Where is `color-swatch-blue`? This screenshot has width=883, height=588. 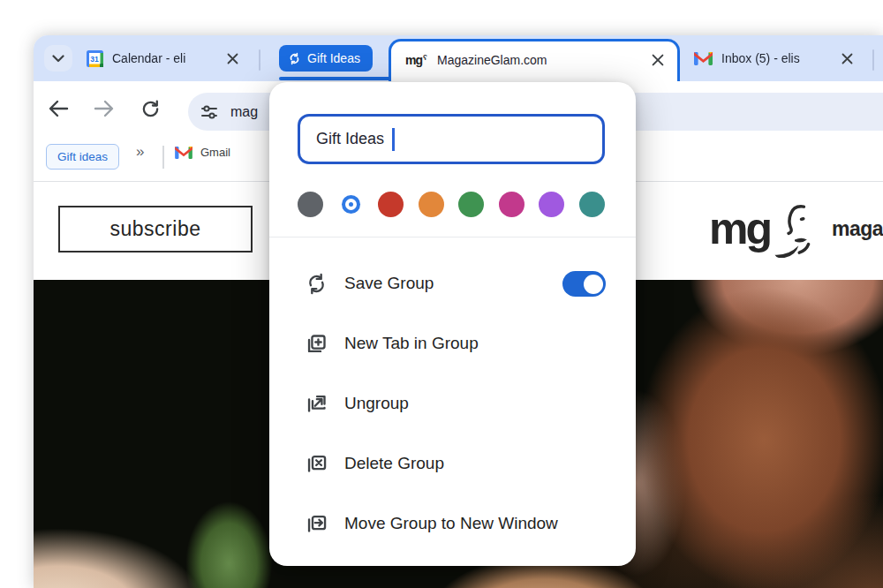
color-swatch-blue is located at coordinates (351, 205).